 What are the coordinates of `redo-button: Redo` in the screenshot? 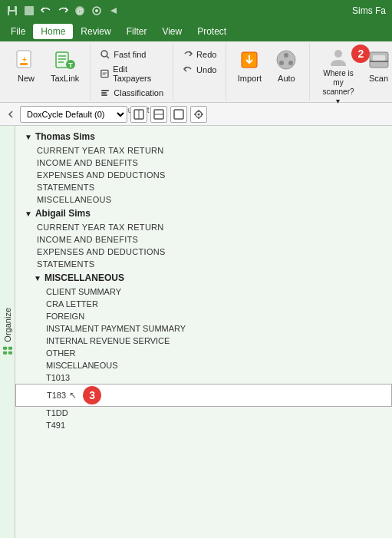 It's located at (199, 54).